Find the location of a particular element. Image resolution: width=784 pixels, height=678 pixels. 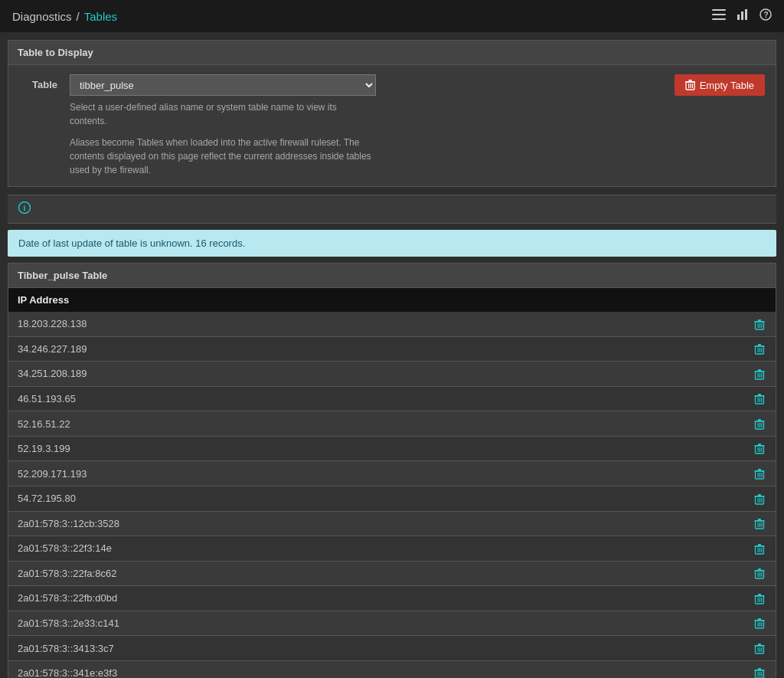

table-row: 52.209.171.193 is located at coordinates (392, 473).